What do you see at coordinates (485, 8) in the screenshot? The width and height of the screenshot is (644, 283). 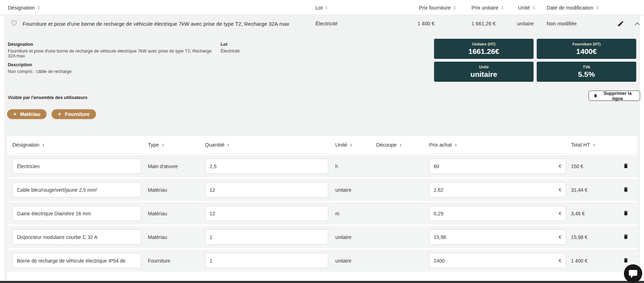 I see `column-header-label: Prix unitaire` at bounding box center [485, 8].